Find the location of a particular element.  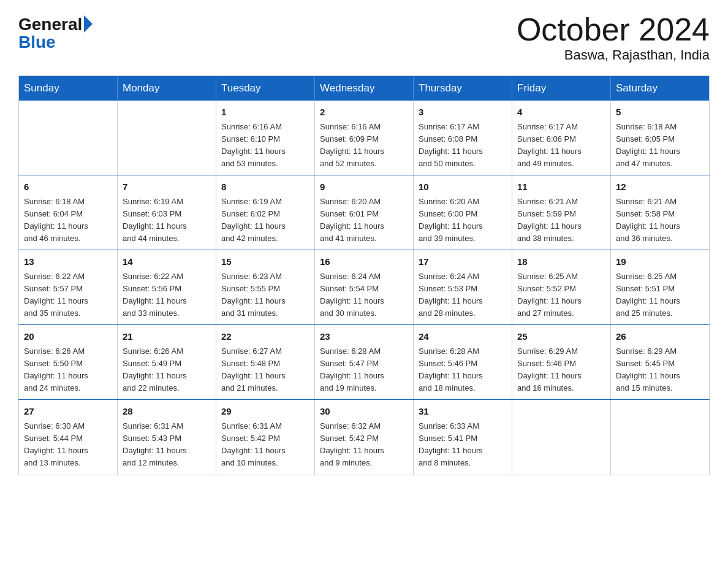

day-info: Sunrise: 6:19 AM Sunset: 6:03 PM Dayligh… is located at coordinates (167, 221).